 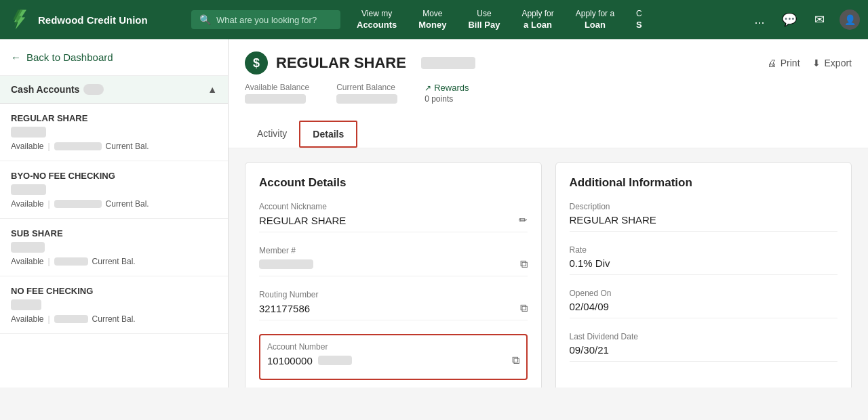 I want to click on opened-on-label: Opened On, so click(x=704, y=293).